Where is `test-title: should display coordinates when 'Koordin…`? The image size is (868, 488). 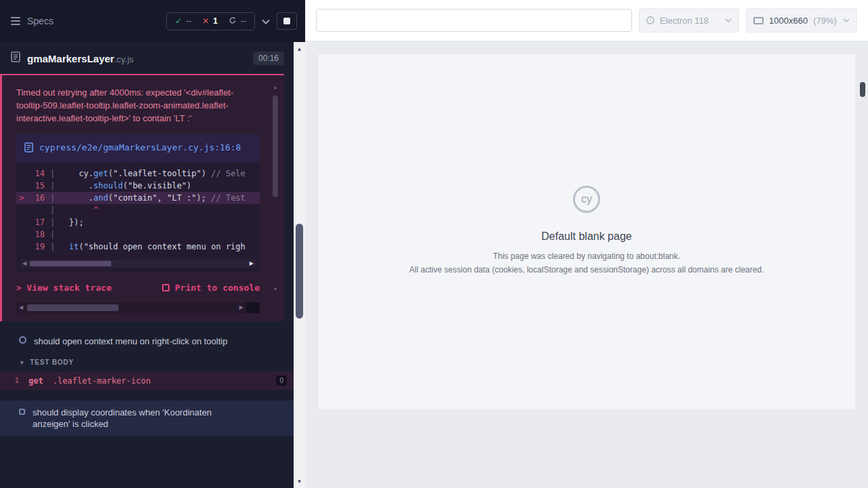 test-title: should display coordinates when 'Koordin… is located at coordinates (136, 418).